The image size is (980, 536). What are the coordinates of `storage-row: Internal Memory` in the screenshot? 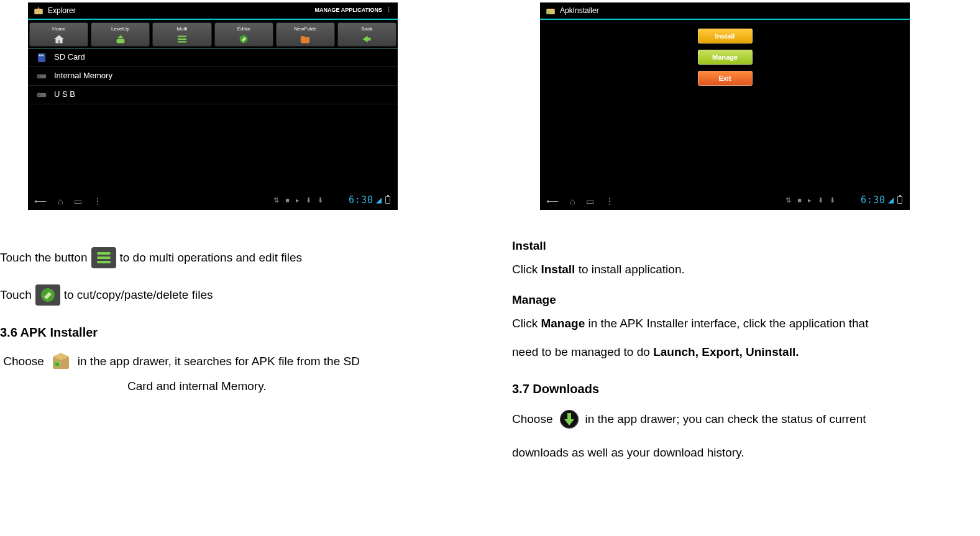 It's located at (213, 76).